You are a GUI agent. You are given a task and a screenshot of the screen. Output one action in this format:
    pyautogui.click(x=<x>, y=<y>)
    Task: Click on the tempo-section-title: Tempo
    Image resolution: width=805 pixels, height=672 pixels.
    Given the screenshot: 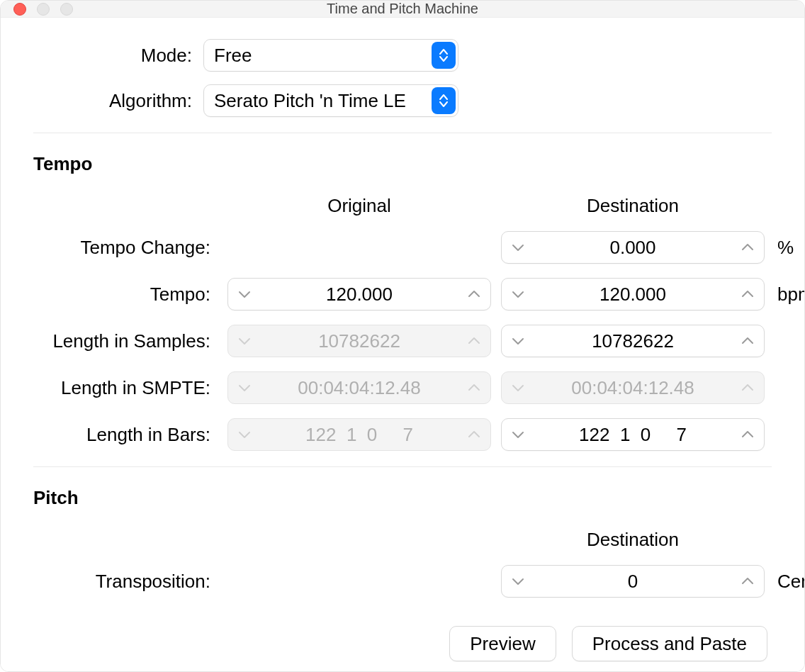 What is the action you would take?
    pyautogui.click(x=402, y=164)
    